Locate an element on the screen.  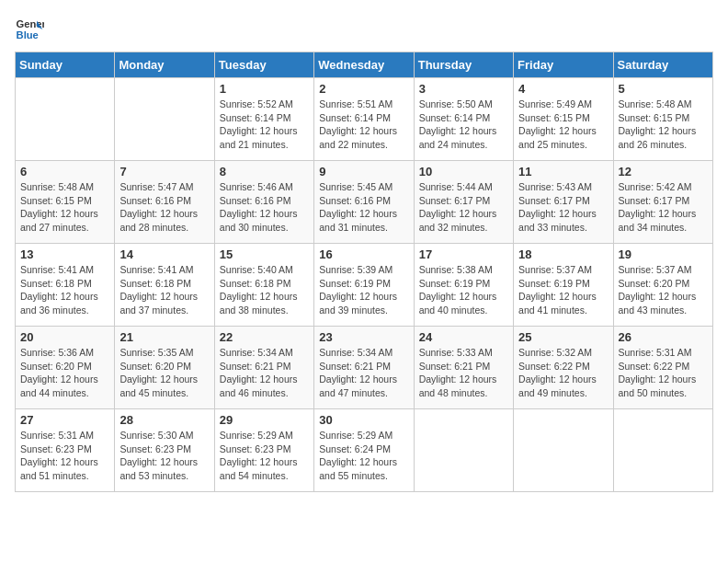
calendar-cell: 1Sunrise: 5:52 AM Sunset: 6:14 PM Daylig… is located at coordinates (264, 120).